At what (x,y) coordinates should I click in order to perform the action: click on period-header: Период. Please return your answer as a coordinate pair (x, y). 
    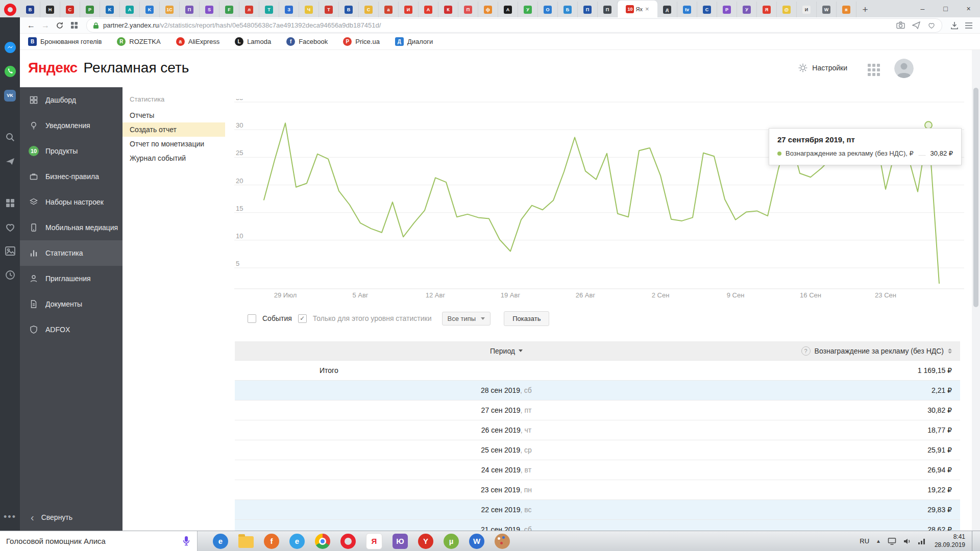
    Looking at the image, I should click on (506, 351).